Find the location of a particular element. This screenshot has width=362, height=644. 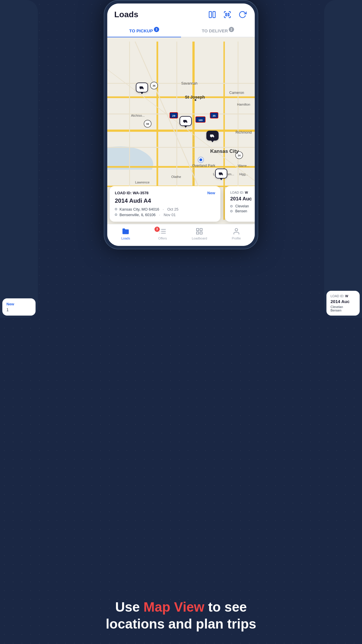

offers-icon-wrapper: 3 is located at coordinates (163, 231).